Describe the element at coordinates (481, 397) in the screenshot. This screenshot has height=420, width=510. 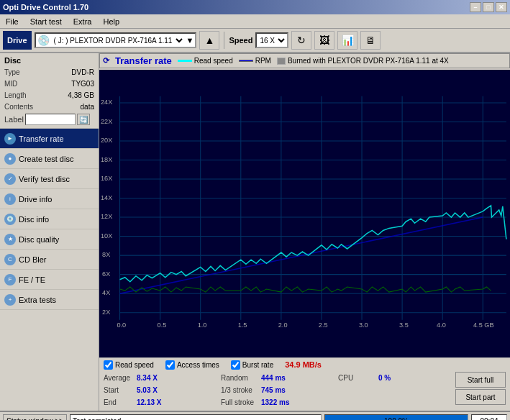
I see `start-part-button: Start part` at that location.